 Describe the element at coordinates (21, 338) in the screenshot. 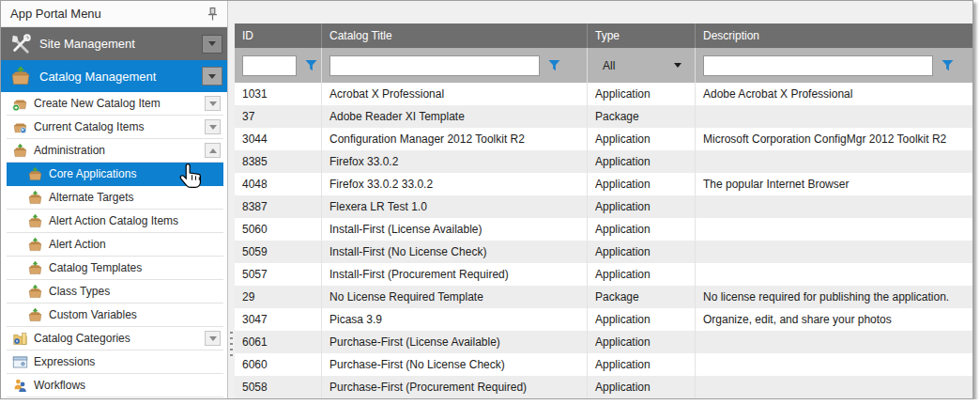

I see `folder-gear-icon` at that location.